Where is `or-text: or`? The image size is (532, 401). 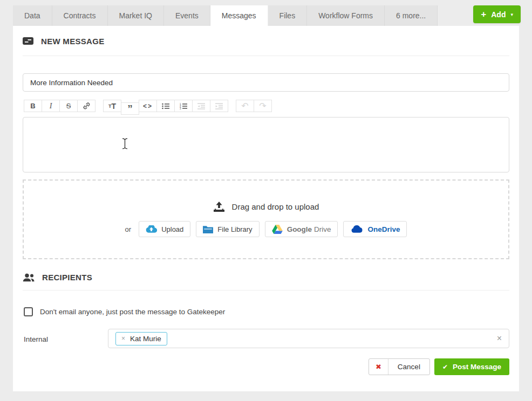
or-text: or is located at coordinates (128, 230).